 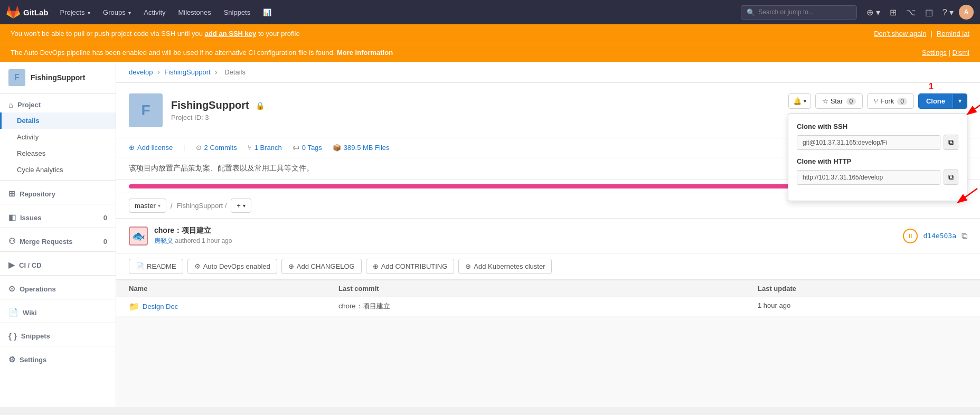 I want to click on clone-http-input, so click(x=869, y=177).